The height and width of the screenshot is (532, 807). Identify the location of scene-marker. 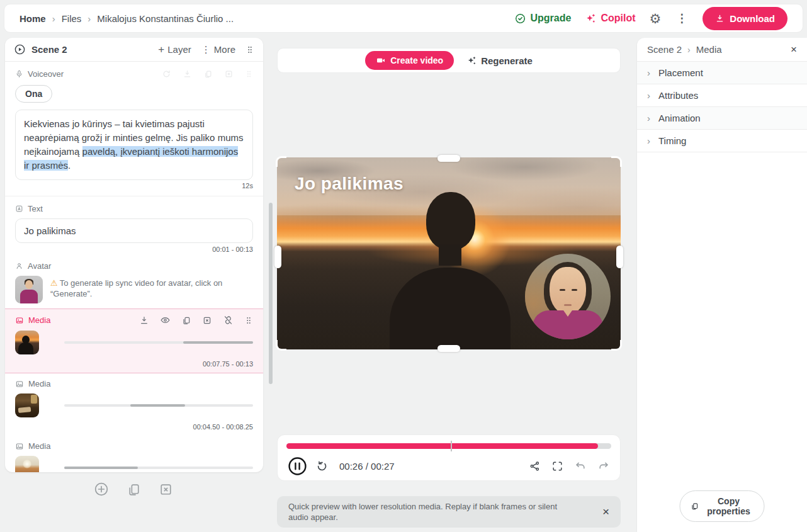
(451, 446).